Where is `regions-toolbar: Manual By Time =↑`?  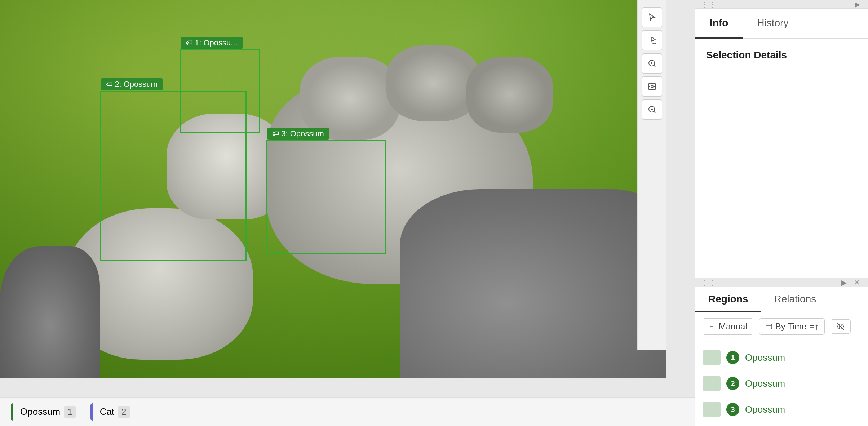
regions-toolbar: Manual By Time =↑ is located at coordinates (781, 327).